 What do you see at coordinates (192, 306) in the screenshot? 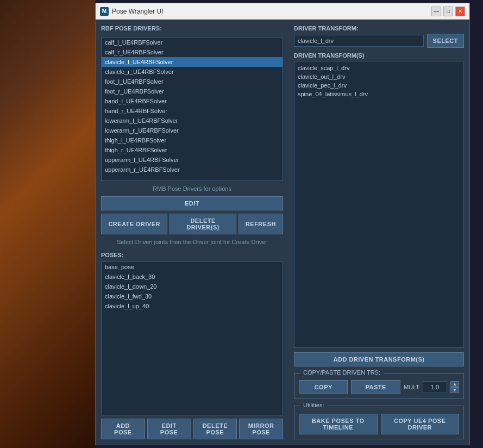
I see `pose-list-item: clavicle_l_up_40` at bounding box center [192, 306].